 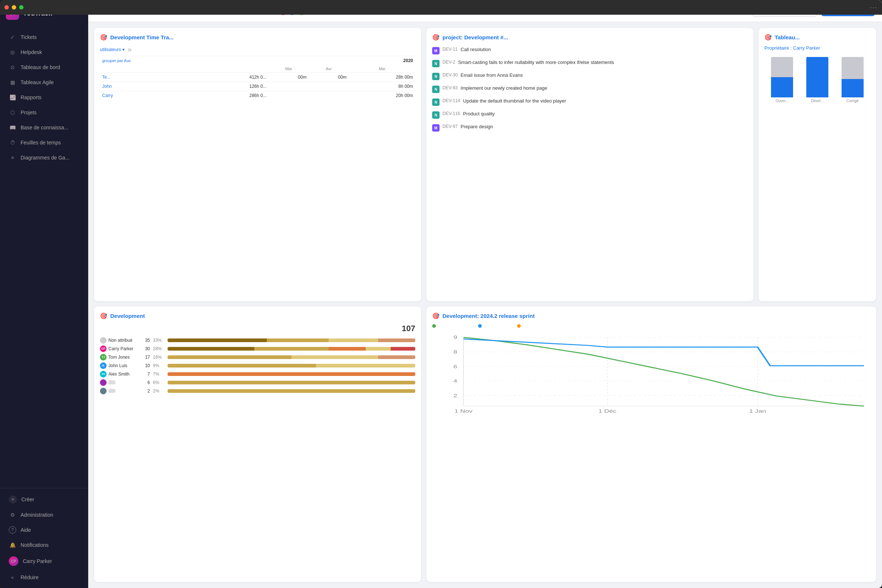 I want to click on admin-icon: ⚙, so click(x=13, y=515).